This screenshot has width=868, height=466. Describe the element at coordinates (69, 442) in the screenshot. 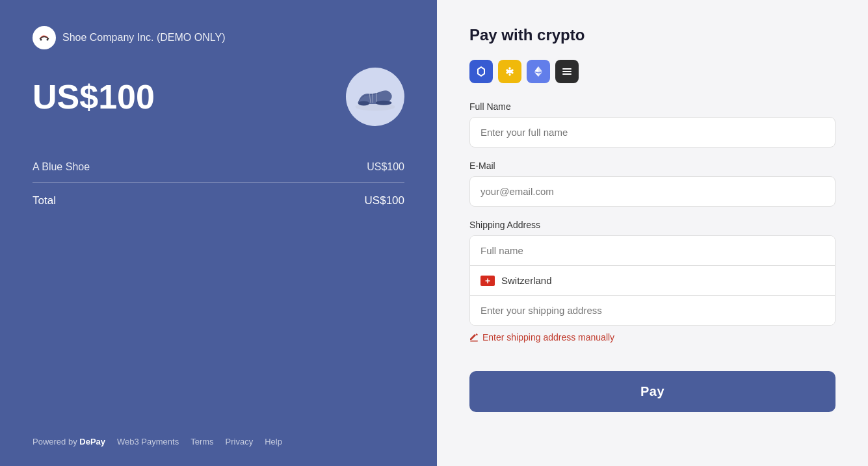

I see `powered-by-text: Powered by DePay` at that location.